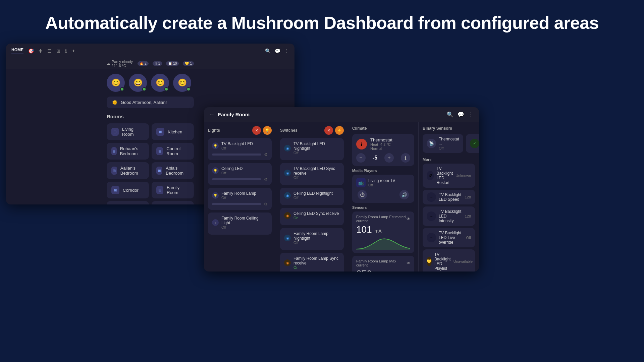 Image resolution: width=644 pixels, height=362 pixels. What do you see at coordinates (58, 51) in the screenshot?
I see `nav-icon-grid: ⊞` at bounding box center [58, 51].